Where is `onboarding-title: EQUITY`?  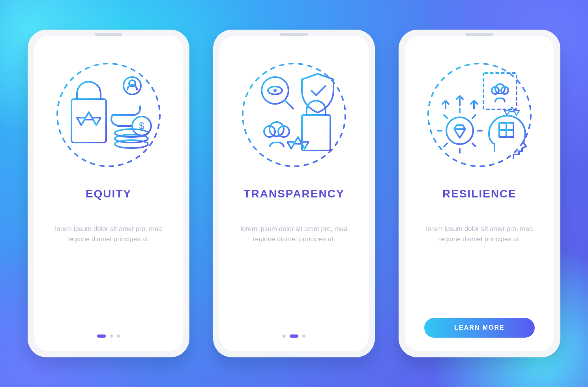 onboarding-title: EQUITY is located at coordinates (109, 194).